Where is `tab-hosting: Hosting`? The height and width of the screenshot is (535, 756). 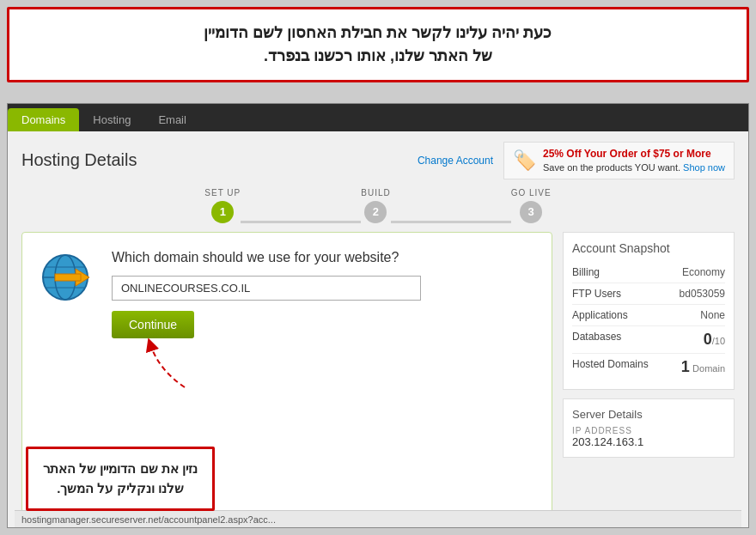
tab-hosting: Hosting is located at coordinates (112, 120).